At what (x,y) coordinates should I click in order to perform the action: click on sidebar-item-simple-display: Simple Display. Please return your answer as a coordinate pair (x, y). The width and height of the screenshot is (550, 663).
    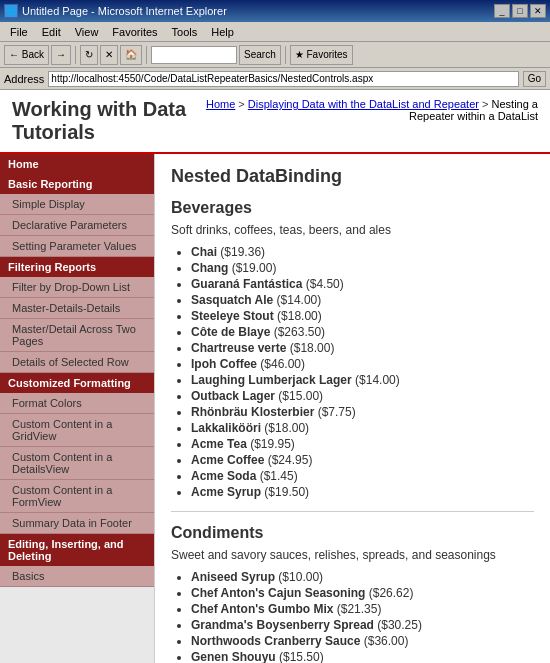
    Looking at the image, I should click on (77, 204).